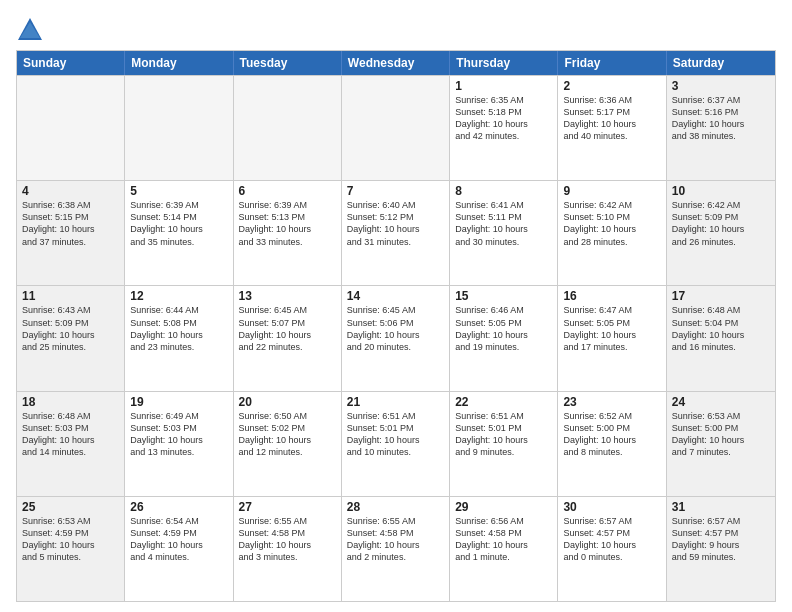  What do you see at coordinates (179, 233) in the screenshot?
I see `day-cell-5: 5Sunrise: 6:39 AM Sunset: 5:14 PM Daylig…` at bounding box center [179, 233].